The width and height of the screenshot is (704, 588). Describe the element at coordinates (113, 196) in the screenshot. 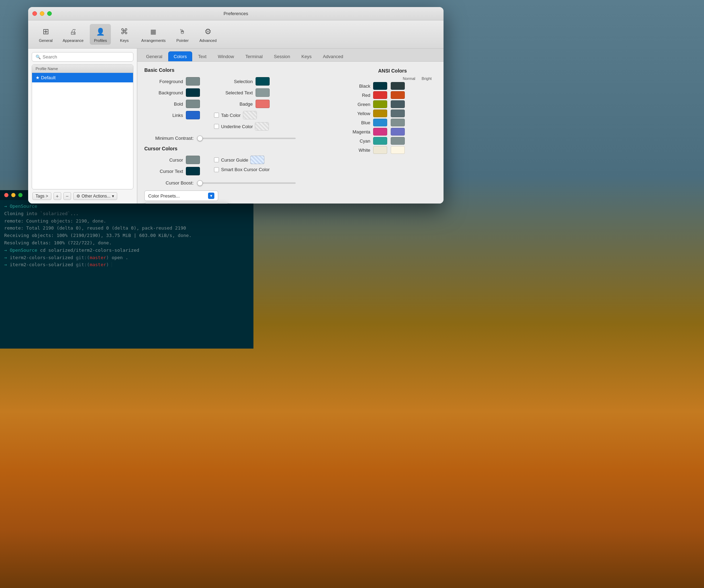

I see `dropdown-chevron-icon: ▾` at that location.